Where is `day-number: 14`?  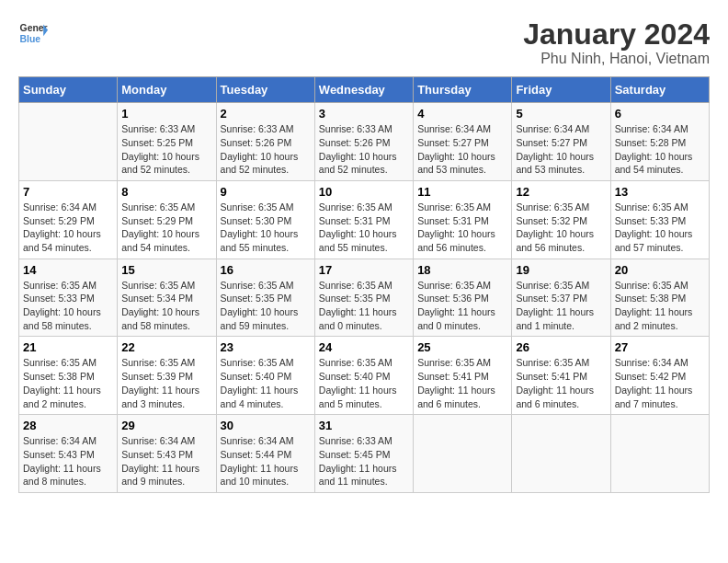 day-number: 14 is located at coordinates (68, 270).